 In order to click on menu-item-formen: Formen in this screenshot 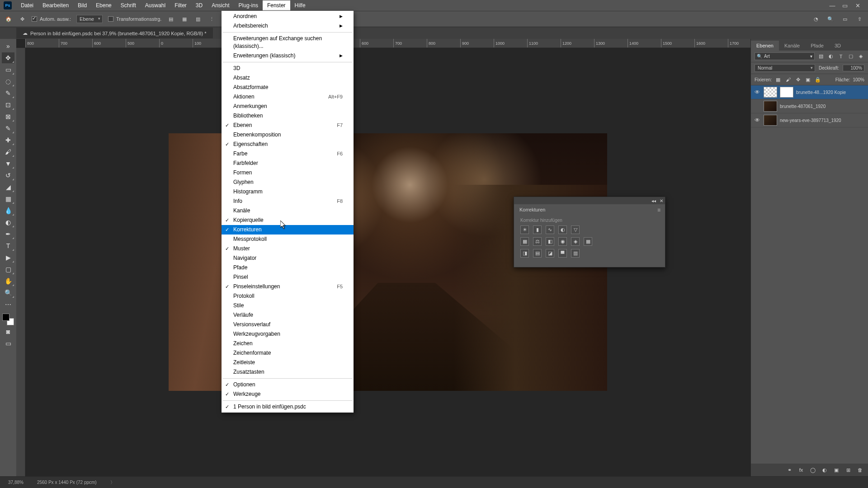, I will do `click(288, 173)`.